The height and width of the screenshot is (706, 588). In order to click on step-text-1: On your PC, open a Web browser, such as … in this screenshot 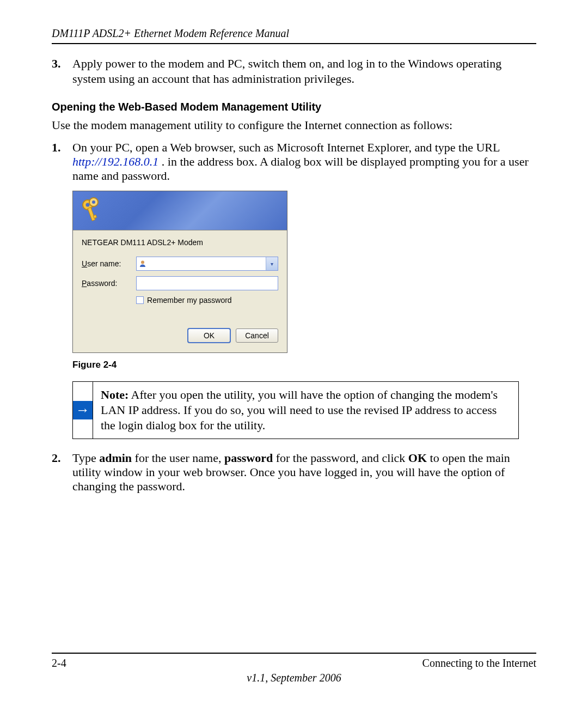, I will do `click(304, 162)`.